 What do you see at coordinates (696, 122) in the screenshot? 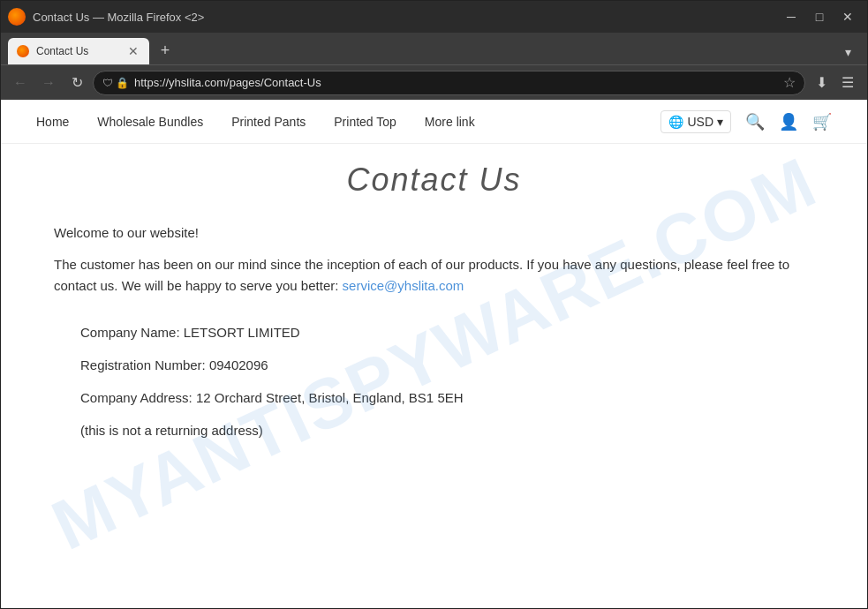
I see `currency-selector: 🌐 USD ▾` at bounding box center [696, 122].